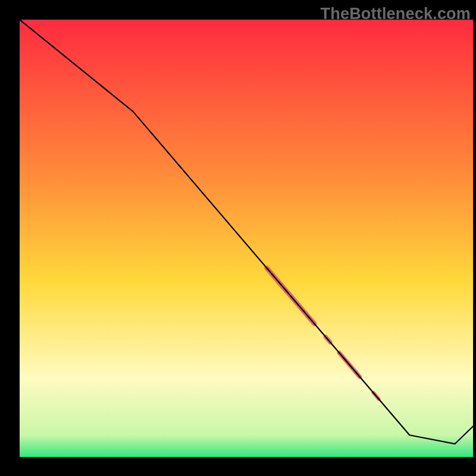 The image size is (476, 476). I want to click on watermark-text: TheBottleneck.com, so click(396, 14).